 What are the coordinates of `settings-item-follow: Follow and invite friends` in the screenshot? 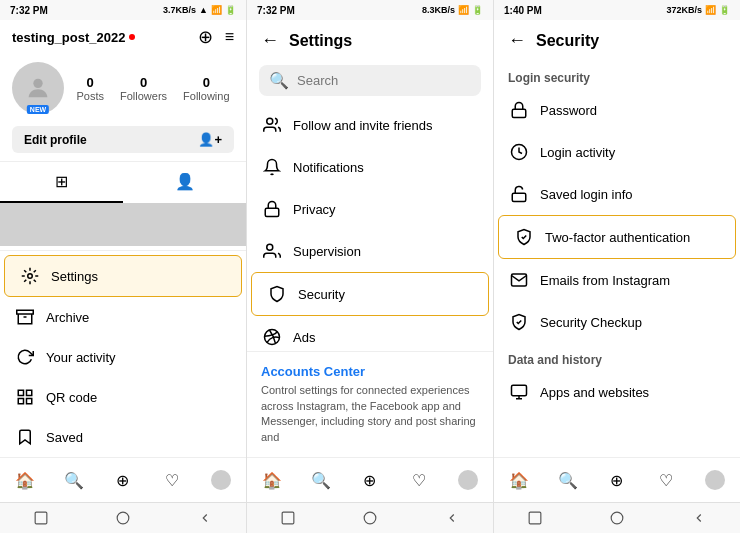 It's located at (370, 125).